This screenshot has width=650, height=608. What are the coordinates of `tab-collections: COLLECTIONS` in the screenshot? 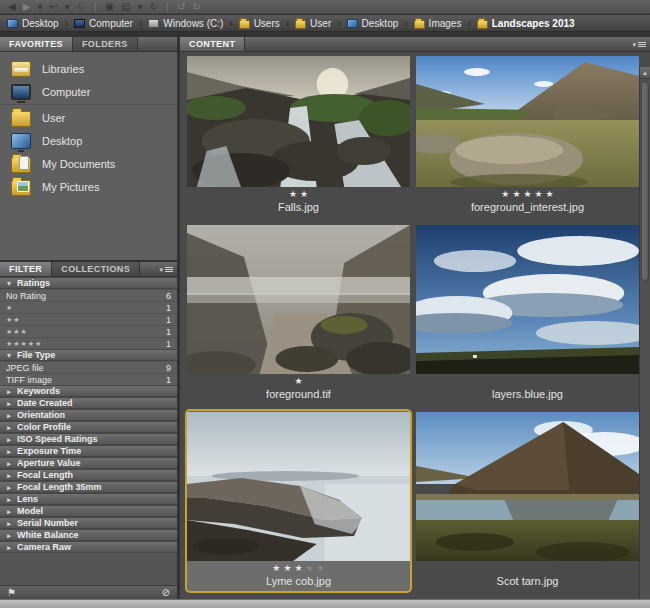 It's located at (96, 269).